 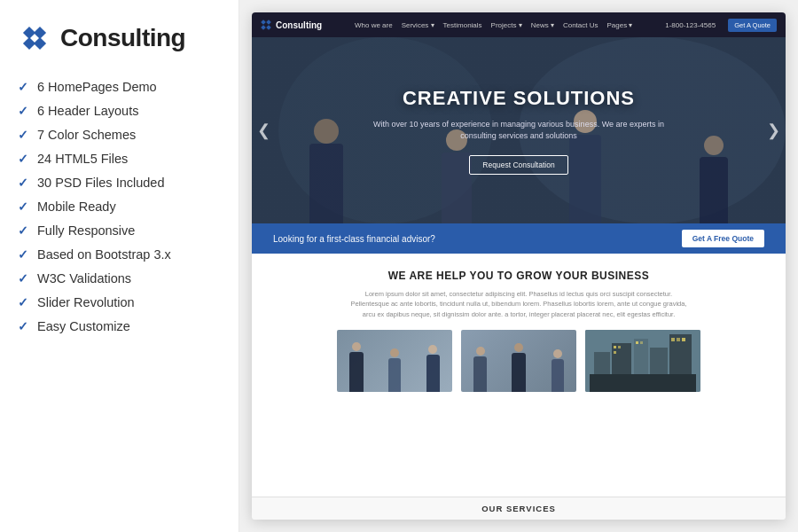 What do you see at coordinates (119, 207) in the screenshot?
I see `list-item: ✓ Mobile Ready` at bounding box center [119, 207].